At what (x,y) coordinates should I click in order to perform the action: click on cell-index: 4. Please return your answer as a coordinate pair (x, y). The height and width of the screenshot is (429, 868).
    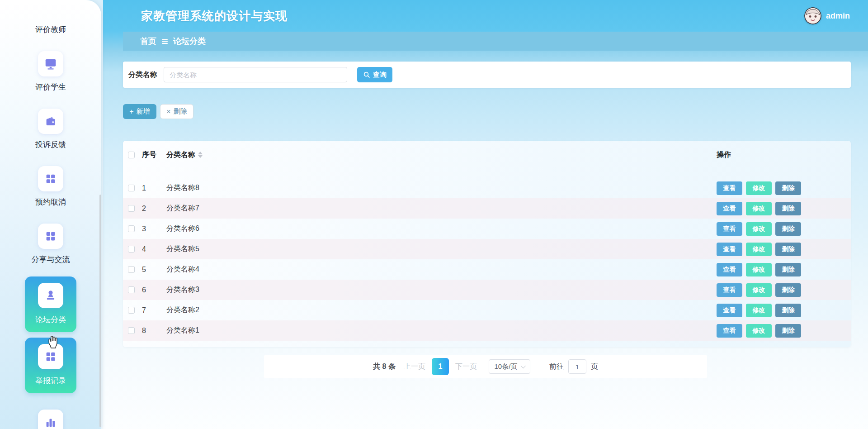
    Looking at the image, I should click on (154, 249).